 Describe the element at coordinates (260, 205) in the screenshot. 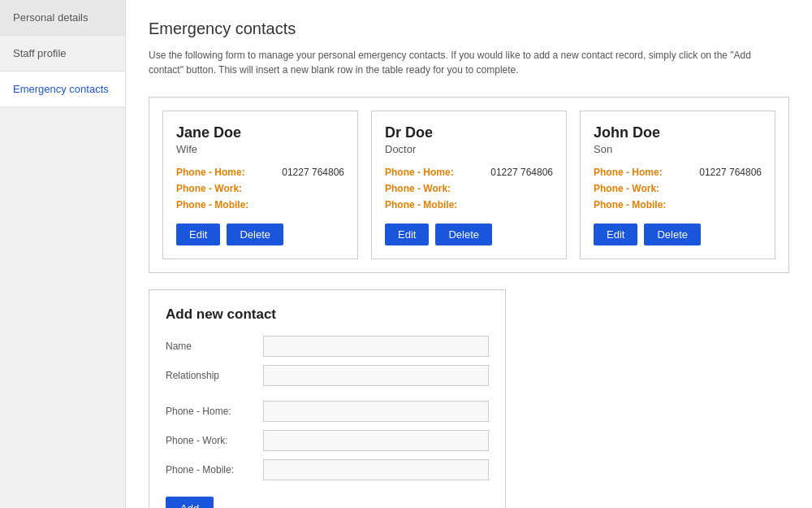

I see `contact-field-phone-mobile-0: Phone - Mobile:` at that location.